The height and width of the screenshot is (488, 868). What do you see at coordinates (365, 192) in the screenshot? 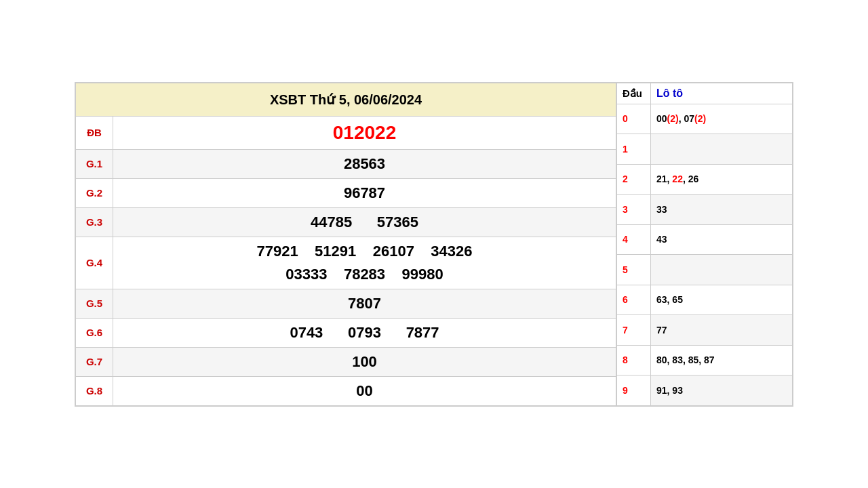
I see `prize-value: 96787` at bounding box center [365, 192].